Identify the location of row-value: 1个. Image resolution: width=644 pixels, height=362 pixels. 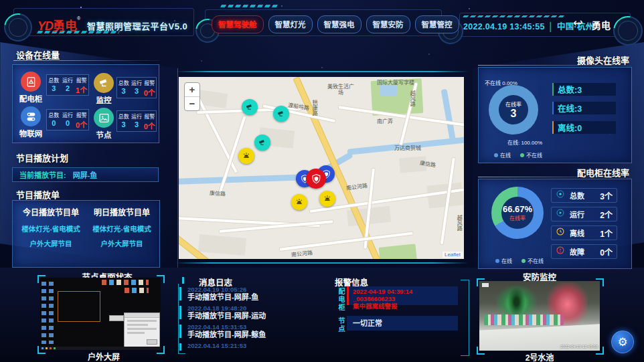
(607, 233).